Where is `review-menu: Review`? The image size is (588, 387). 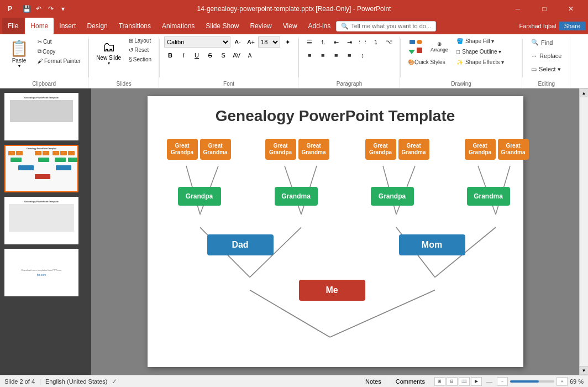 review-menu: Review is located at coordinates (261, 26).